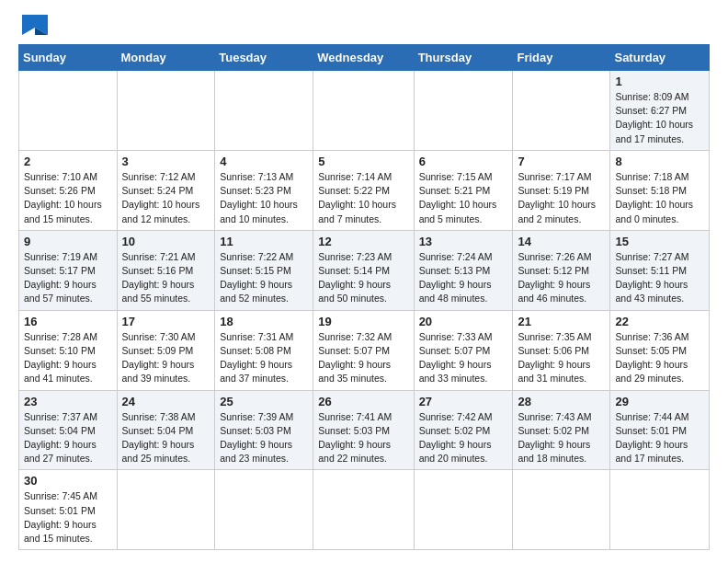 This screenshot has height=563, width=728. Describe the element at coordinates (463, 270) in the screenshot. I see `calendar-day-cell: 13Sunrise: 7:24 AM Sunset: 5:13 PM Dayli…` at that location.